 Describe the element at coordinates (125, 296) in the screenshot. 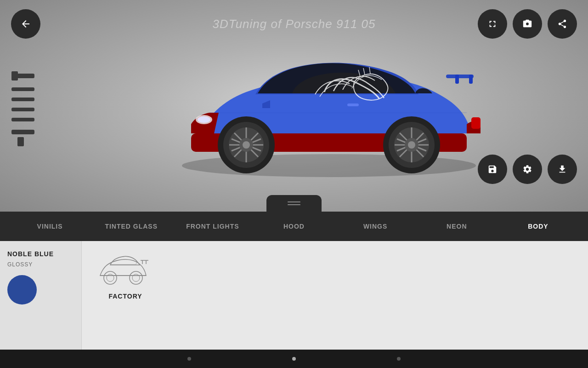

I see `option-factory-label: FACTORY` at that location.